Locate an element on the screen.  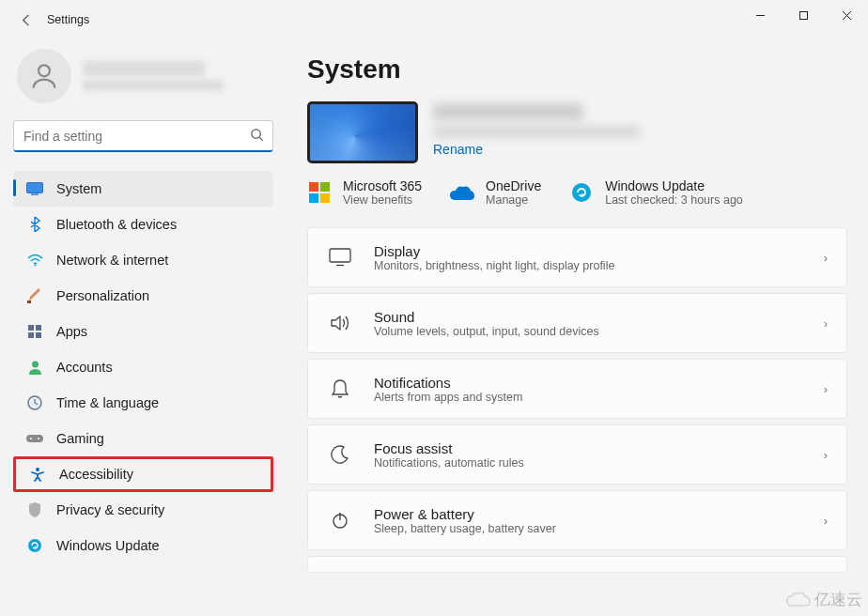
sidebar-item-label: Gaming is located at coordinates (81, 439).